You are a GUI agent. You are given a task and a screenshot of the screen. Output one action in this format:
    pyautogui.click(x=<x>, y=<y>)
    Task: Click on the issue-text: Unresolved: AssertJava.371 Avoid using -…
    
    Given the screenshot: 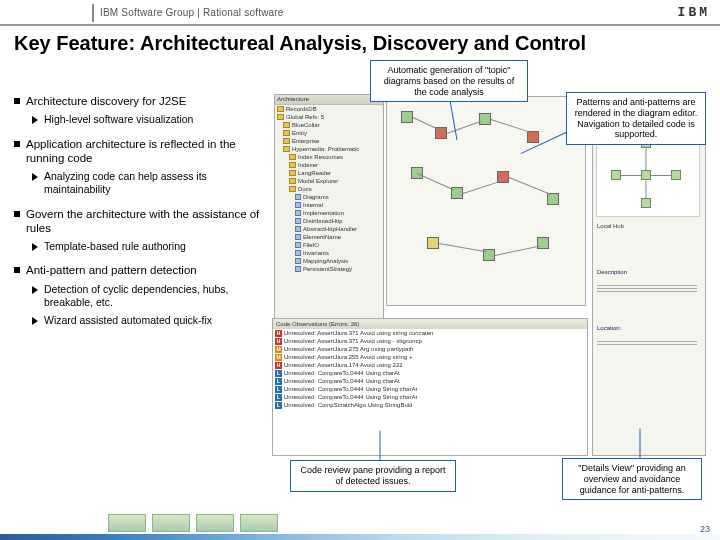 What is the action you would take?
    pyautogui.click(x=353, y=341)
    